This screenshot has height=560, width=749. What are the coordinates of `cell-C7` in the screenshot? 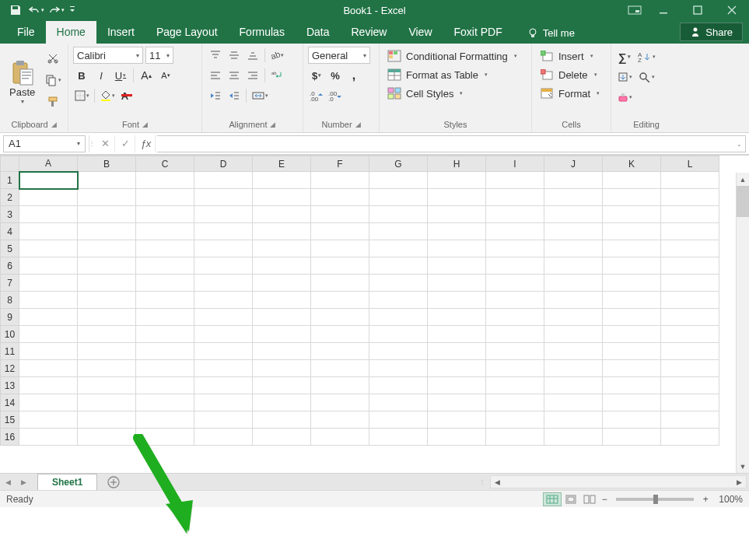 It's located at (165, 283).